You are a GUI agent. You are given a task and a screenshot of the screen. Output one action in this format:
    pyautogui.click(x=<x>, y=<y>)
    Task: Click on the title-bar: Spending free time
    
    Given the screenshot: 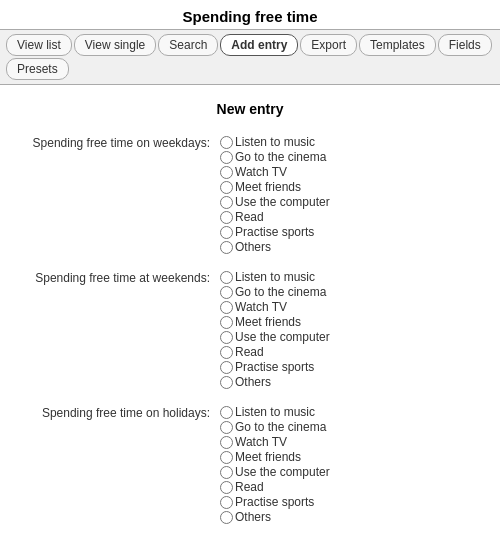 What is the action you would take?
    pyautogui.click(x=250, y=14)
    